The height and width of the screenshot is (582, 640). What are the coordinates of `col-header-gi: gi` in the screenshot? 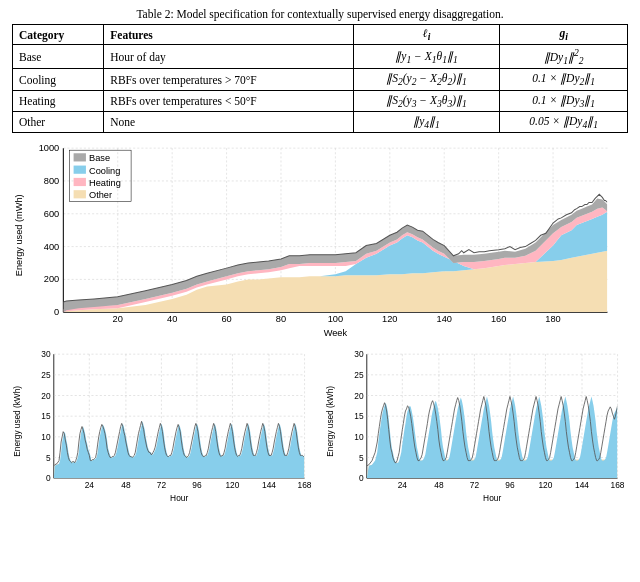 It's located at (564, 35).